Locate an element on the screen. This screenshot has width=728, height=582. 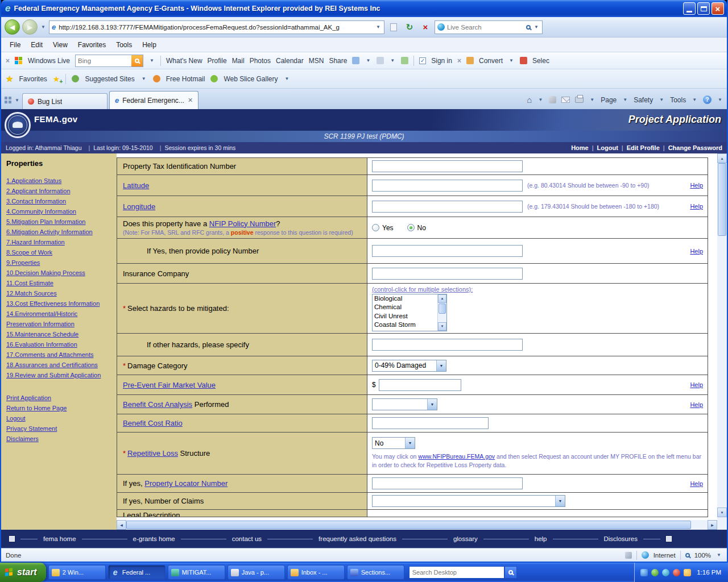
rss-feed-icon is located at coordinates (553, 100).